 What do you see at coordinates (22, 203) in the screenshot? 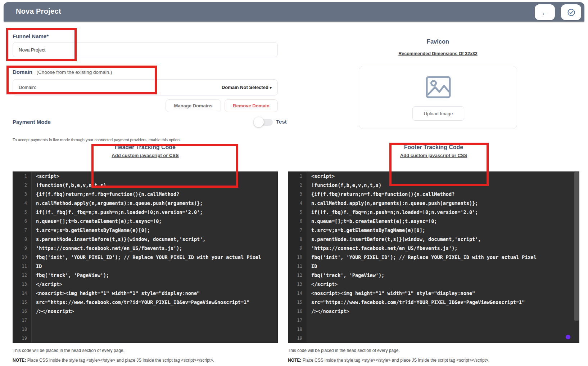
I see `line-number: 4` at bounding box center [22, 203].